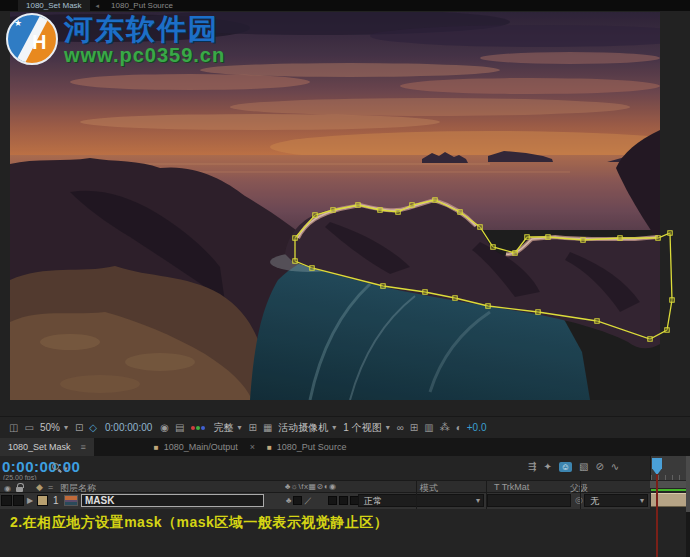  Describe the element at coordinates (18, 500) in the screenshot. I see `lock-toggle` at that location.